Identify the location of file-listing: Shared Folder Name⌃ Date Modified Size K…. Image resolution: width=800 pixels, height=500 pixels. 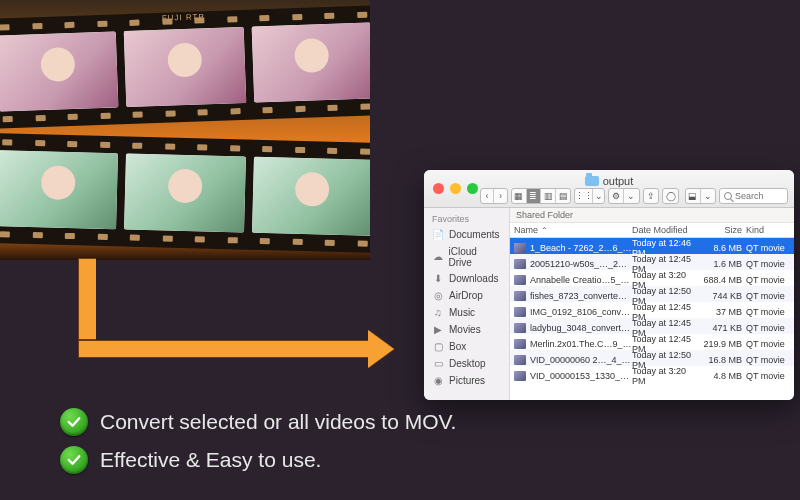
(652, 304).